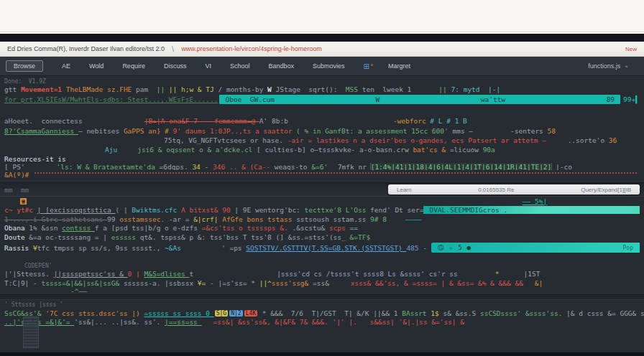  I want to click on pill-icon: Ⓖ, so click(441, 248).